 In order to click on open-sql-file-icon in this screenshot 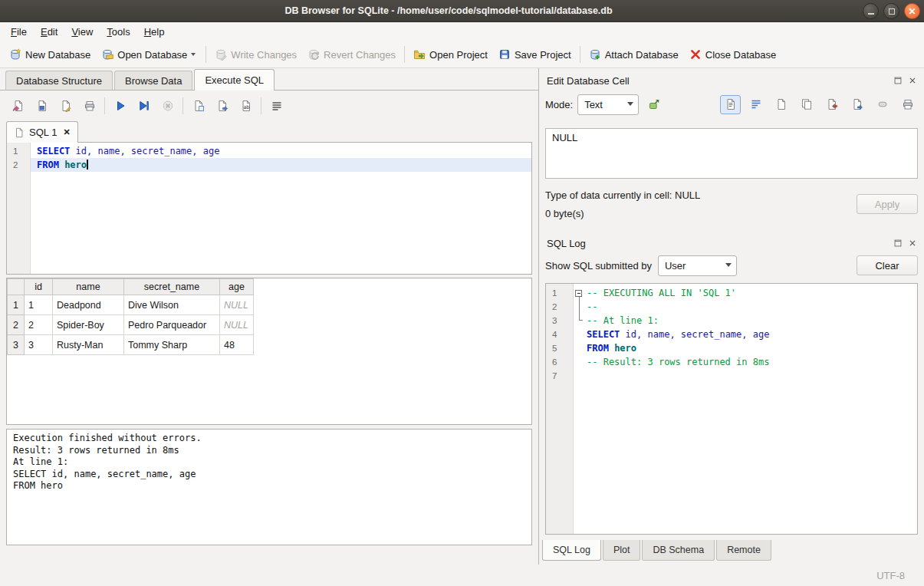, I will do `click(18, 106)`.